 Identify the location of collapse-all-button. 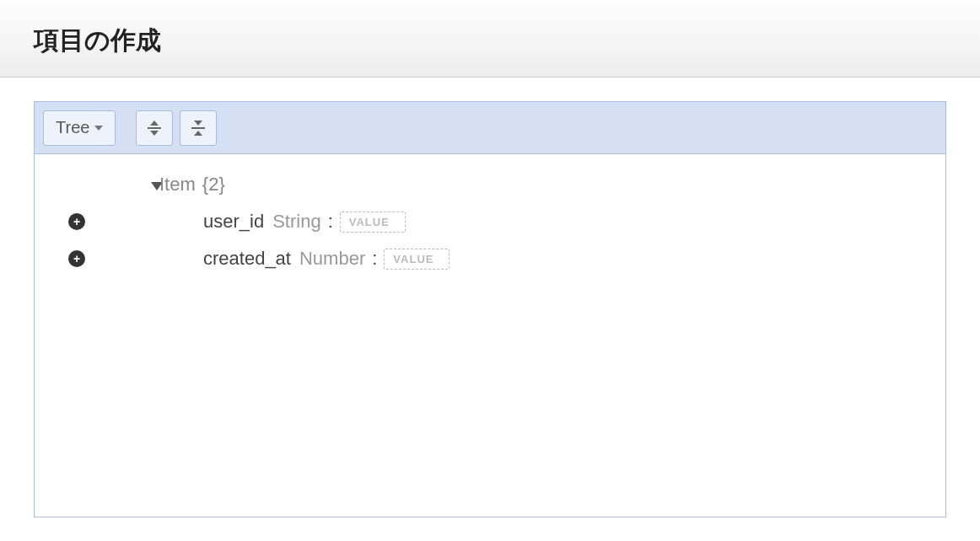
(198, 128).